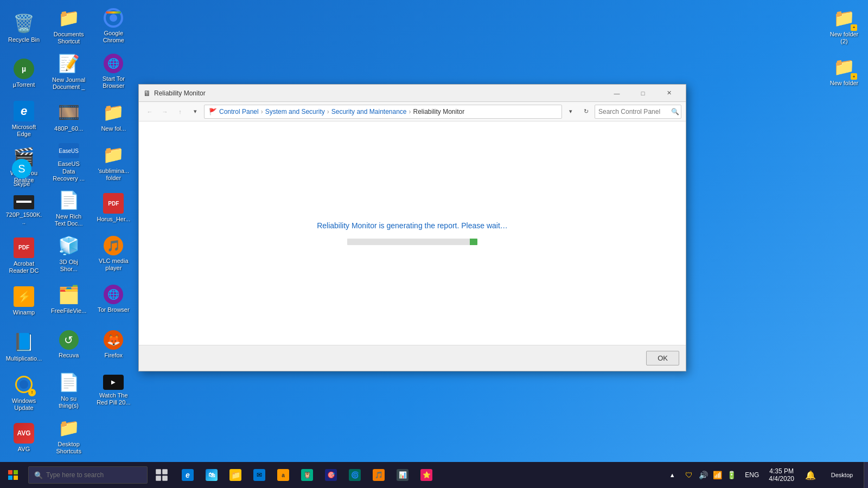  I want to click on taskbar-unknown-icon: 🎯, so click(331, 475).